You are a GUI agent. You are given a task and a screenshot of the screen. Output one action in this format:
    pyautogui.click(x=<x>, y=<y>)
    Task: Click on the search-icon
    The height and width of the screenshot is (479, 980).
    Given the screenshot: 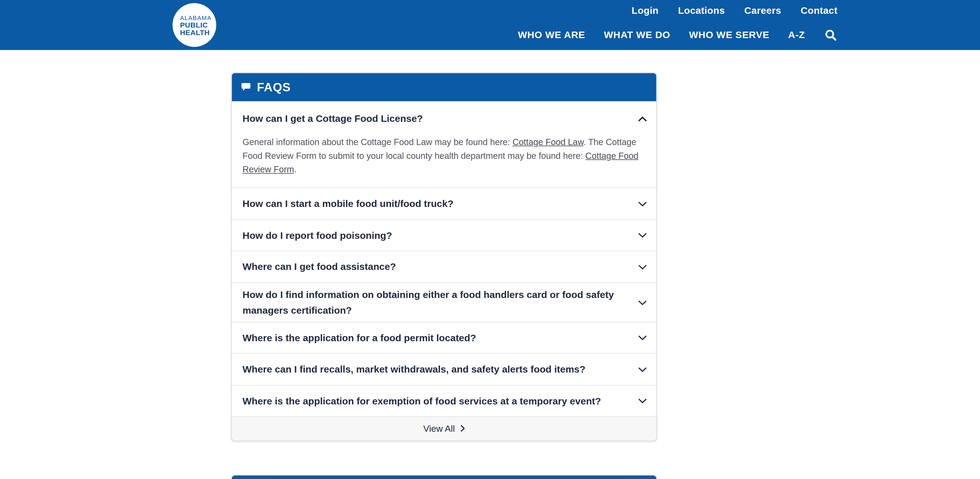 What is the action you would take?
    pyautogui.click(x=831, y=35)
    